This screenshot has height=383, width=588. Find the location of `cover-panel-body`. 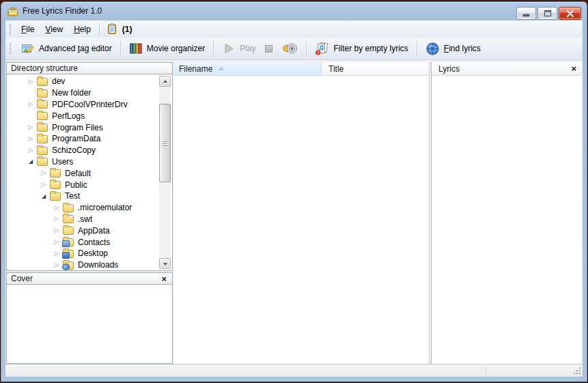

cover-panel-body is located at coordinates (89, 324).